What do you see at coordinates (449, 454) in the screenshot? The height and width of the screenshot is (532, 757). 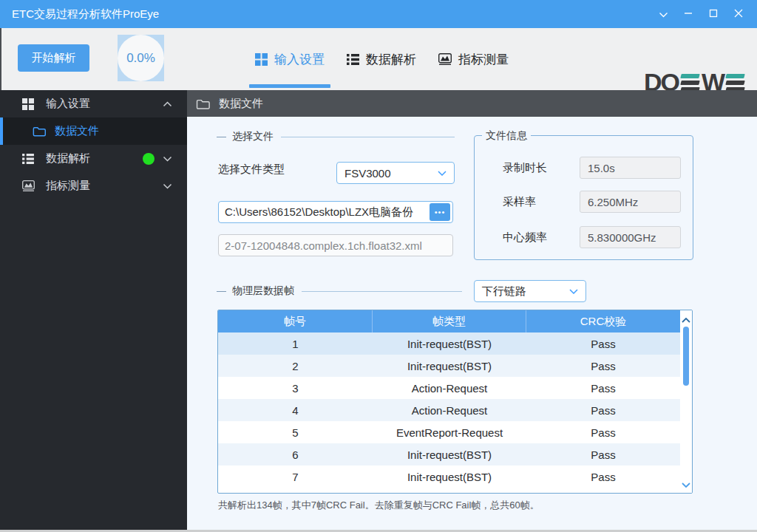 I see `table-row: 6Init-request(BST)Pass` at bounding box center [449, 454].